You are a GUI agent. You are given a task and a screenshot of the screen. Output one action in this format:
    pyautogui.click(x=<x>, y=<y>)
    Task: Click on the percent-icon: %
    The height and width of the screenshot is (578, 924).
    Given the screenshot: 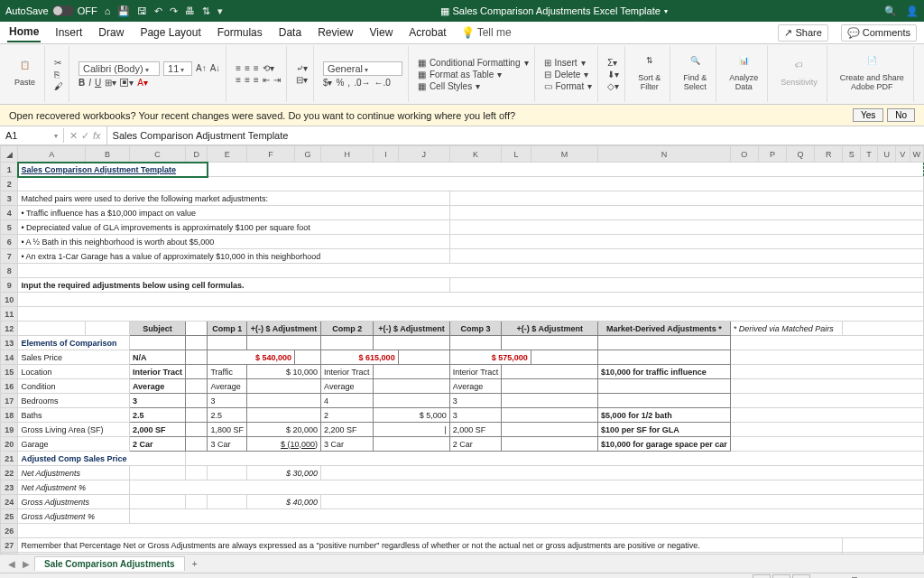 What is the action you would take?
    pyautogui.click(x=339, y=83)
    